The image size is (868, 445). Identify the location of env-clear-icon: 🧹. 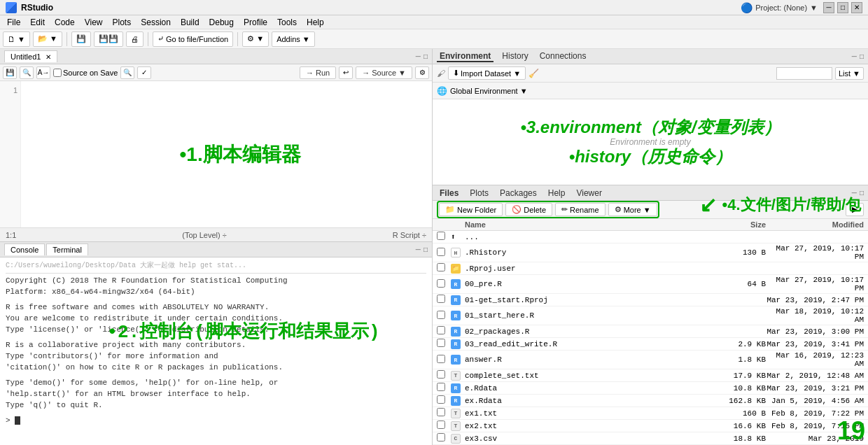
(533, 73).